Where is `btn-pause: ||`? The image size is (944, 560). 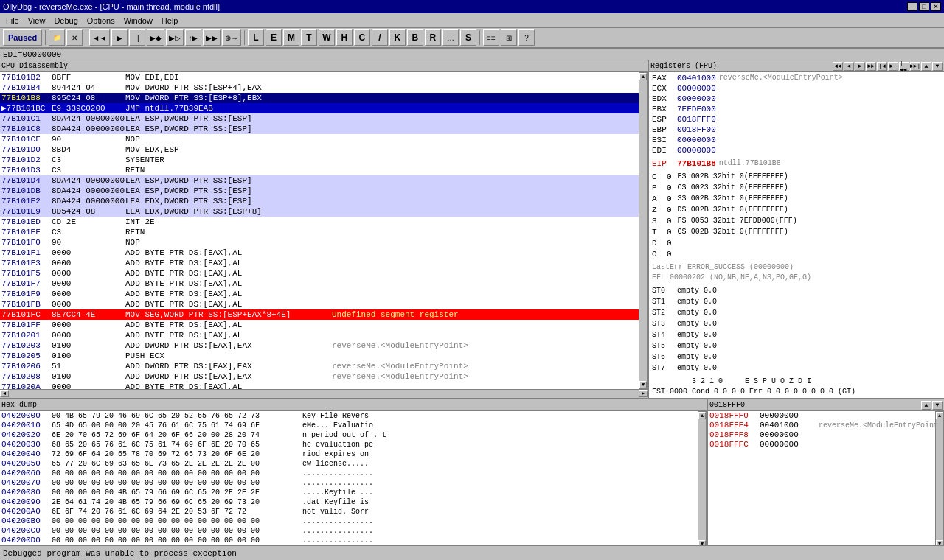
btn-pause: || is located at coordinates (137, 38).